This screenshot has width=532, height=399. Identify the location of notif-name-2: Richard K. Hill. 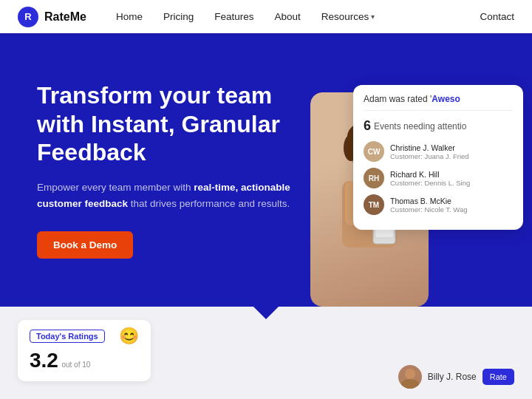
(430, 174).